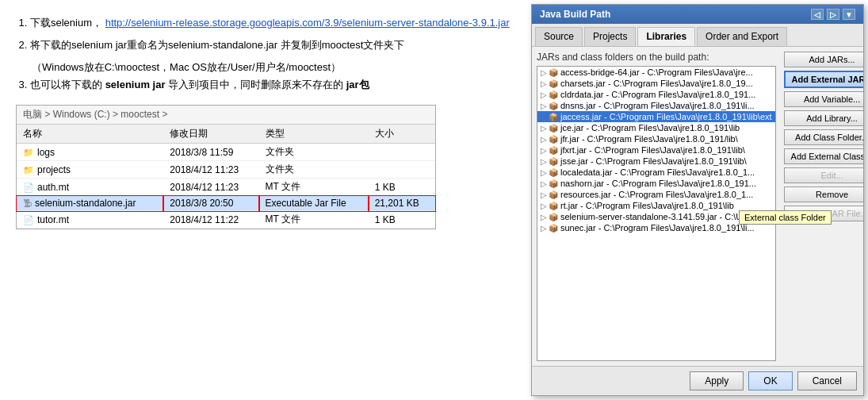  Describe the element at coordinates (658, 94) in the screenshot. I see `jar-label: cldrdata.jar - C:\Program Files\Java\jre…` at that location.